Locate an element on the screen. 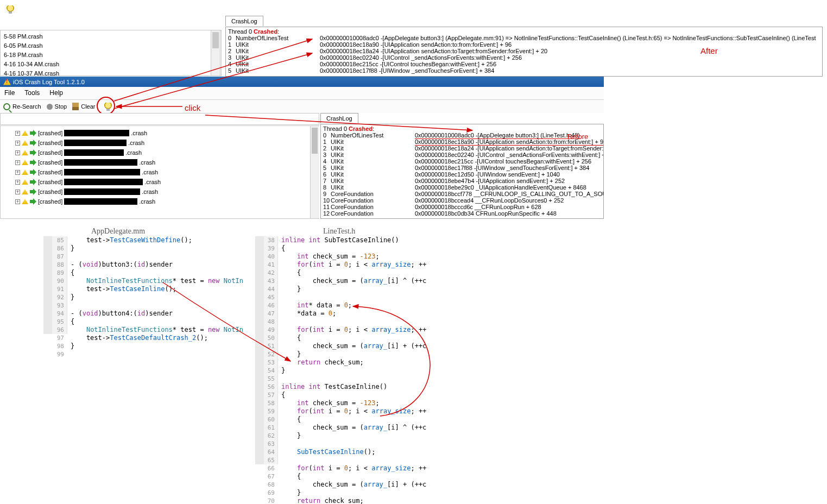 The image size is (827, 504). editor-title-right: LineTest.h is located at coordinates (339, 231).